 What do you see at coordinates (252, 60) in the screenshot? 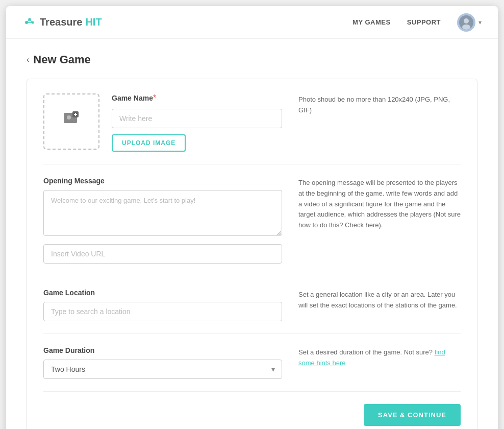
I see `breadcrumb: ‹ New Game` at bounding box center [252, 60].